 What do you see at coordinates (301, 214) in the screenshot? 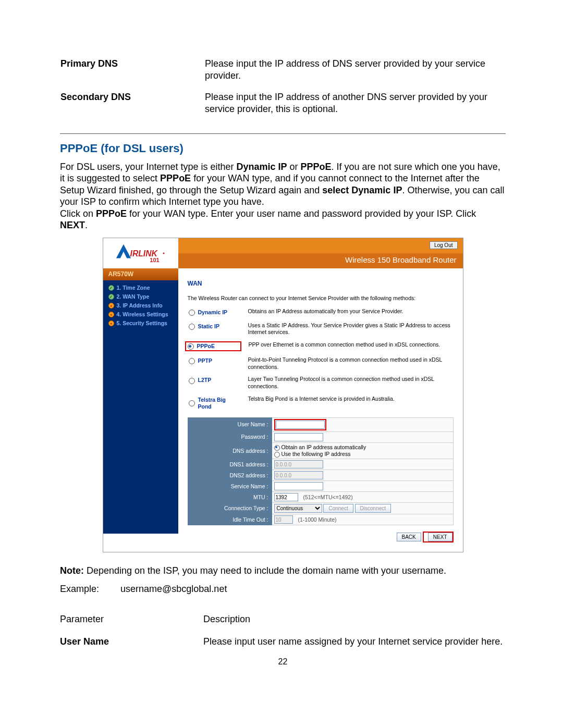
I see `text: for your WAN type. Enter your user name …` at bounding box center [301, 214].